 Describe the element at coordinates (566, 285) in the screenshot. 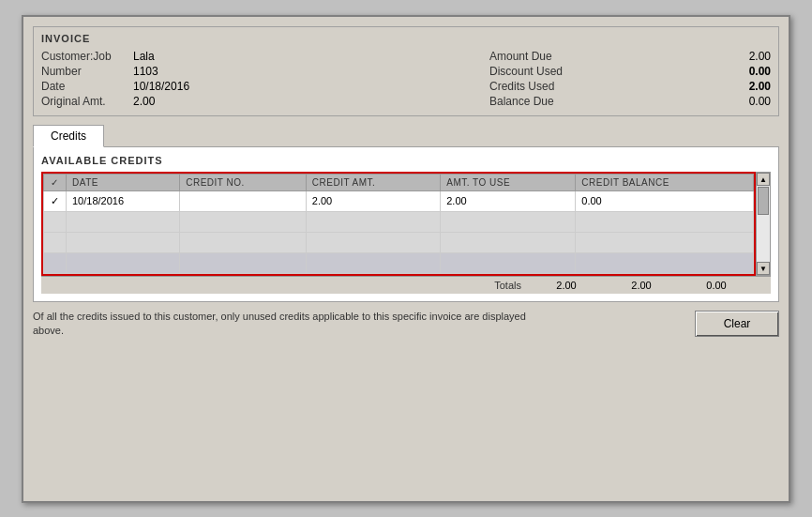

I see `totals-credit-amt: 2.00` at that location.